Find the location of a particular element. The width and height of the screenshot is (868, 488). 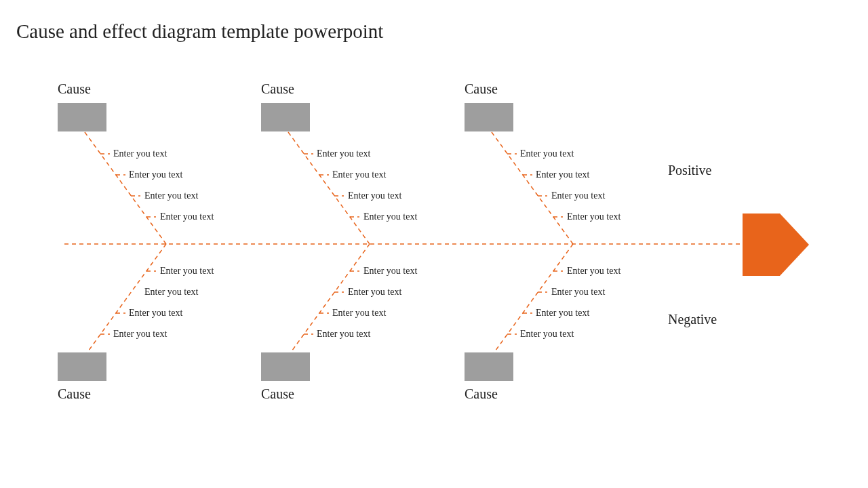

cause-label-bottom-1: Cause is located at coordinates (75, 394).